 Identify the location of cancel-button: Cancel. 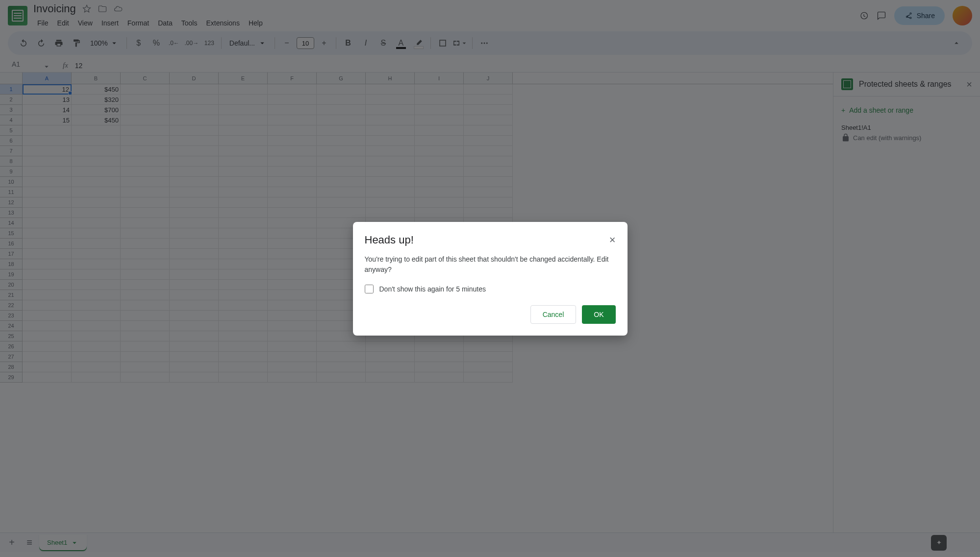
(553, 315).